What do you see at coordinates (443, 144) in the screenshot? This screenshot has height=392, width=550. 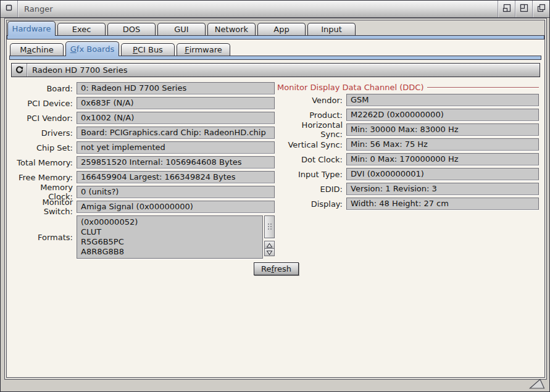 I see `field-value: Min: 56 Max: 75 Hz` at bounding box center [443, 144].